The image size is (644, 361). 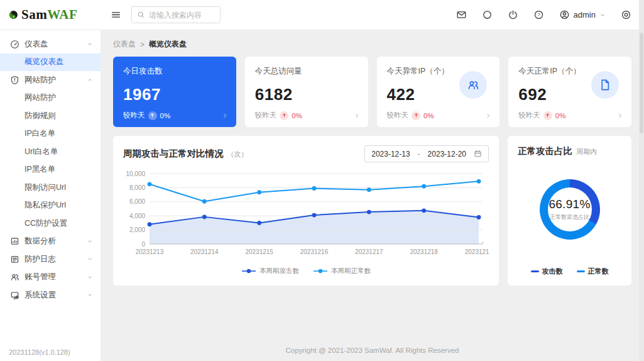 I want to click on chevron-up-icon, so click(x=90, y=44).